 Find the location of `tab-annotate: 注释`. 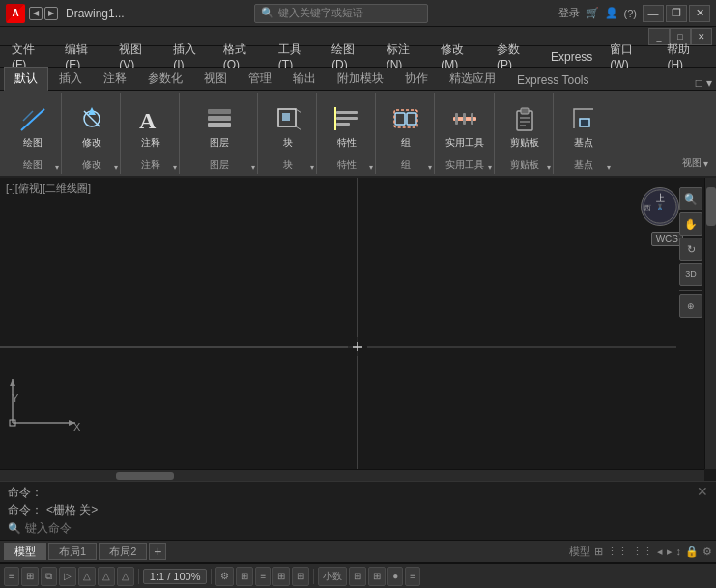

tab-annotate: 注释 is located at coordinates (115, 78).